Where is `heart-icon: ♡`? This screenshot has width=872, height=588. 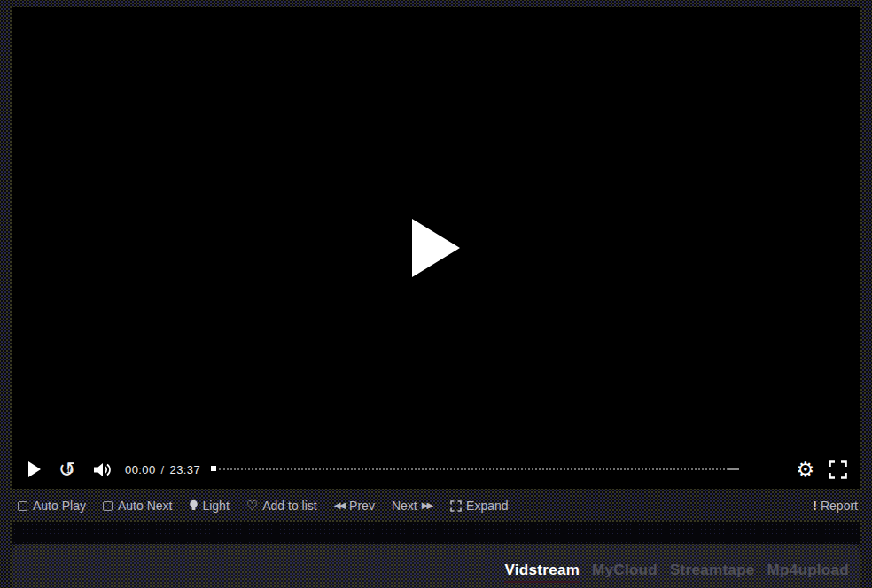 heart-icon: ♡ is located at coordinates (252, 507).